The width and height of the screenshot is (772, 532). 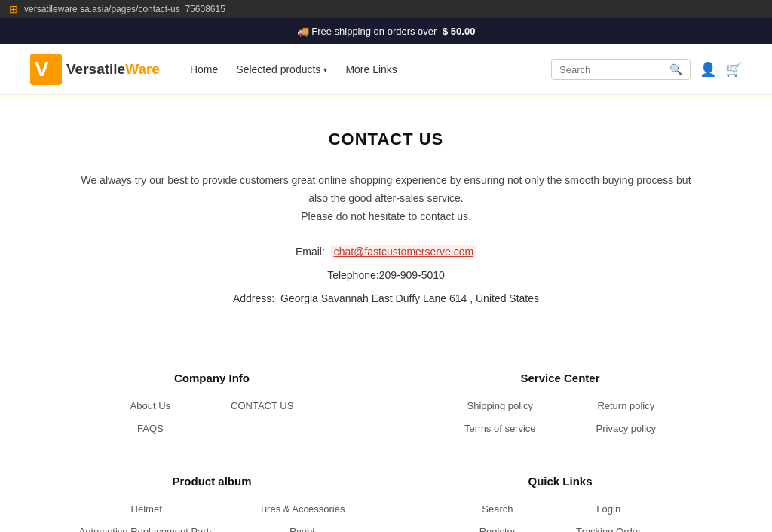 What do you see at coordinates (386, 275) in the screenshot?
I see `contact-info: Email: chat@fastcustomerserve.com Teleph…` at bounding box center [386, 275].